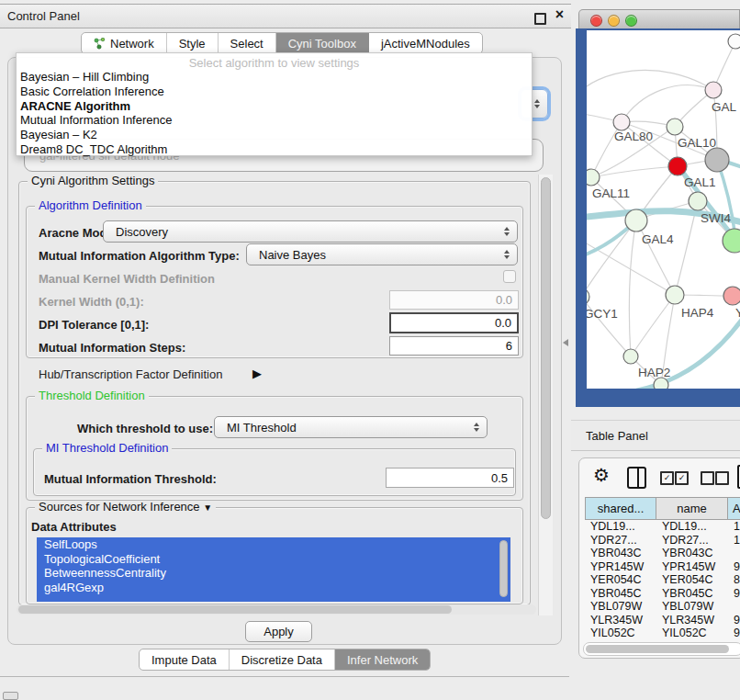  What do you see at coordinates (323, 43) in the screenshot?
I see `tab-cyni-toolbox: Cyni Toolbox` at bounding box center [323, 43].